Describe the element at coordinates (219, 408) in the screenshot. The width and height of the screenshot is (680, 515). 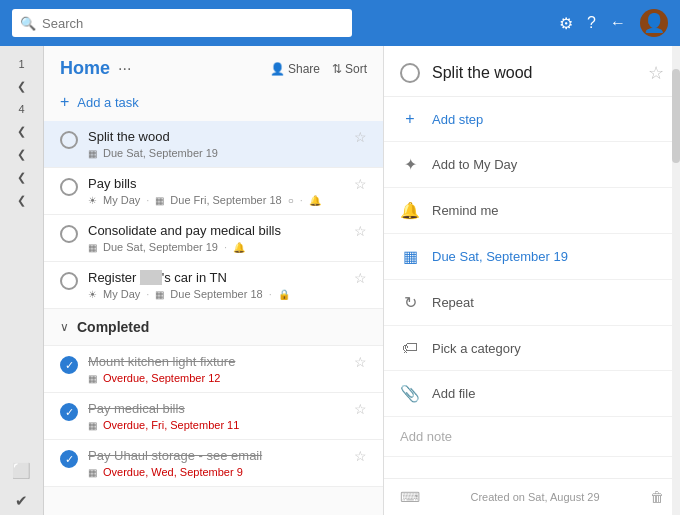
I see `task-title-pay-medical: Pay medical bills` at that location.